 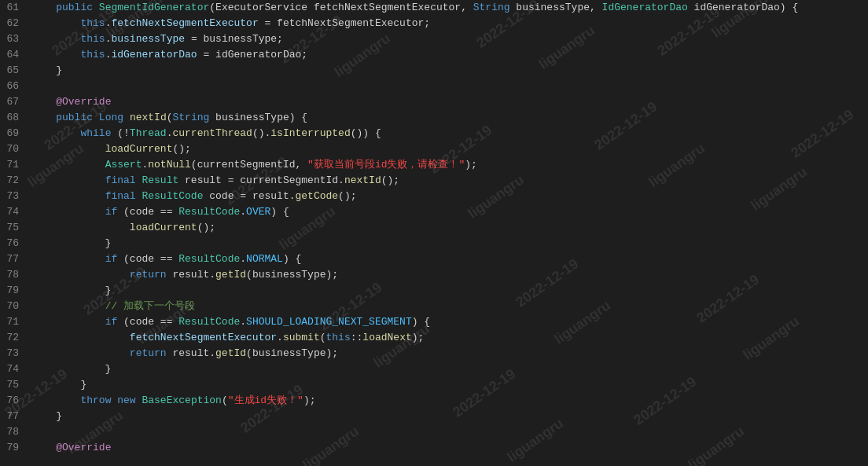 What do you see at coordinates (310, 134) in the screenshot?
I see `code-token: isInterrupted` at bounding box center [310, 134].